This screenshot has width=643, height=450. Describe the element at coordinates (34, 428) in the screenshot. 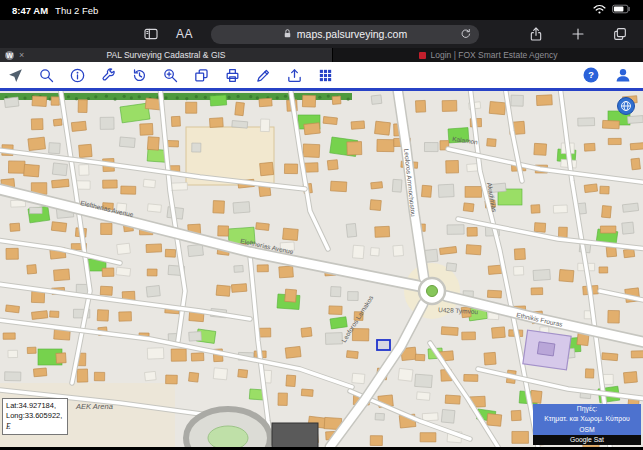

I see `hemisphere-value: E` at that location.